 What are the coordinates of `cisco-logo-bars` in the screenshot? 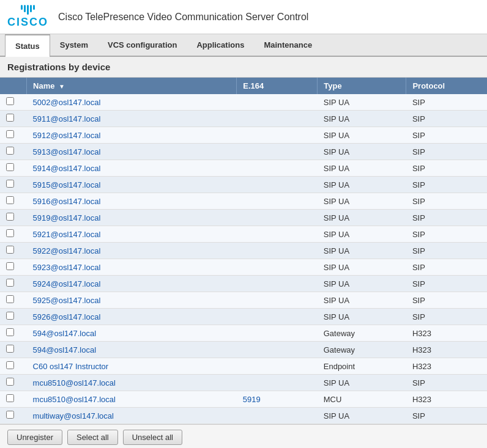 It's located at (28, 10).